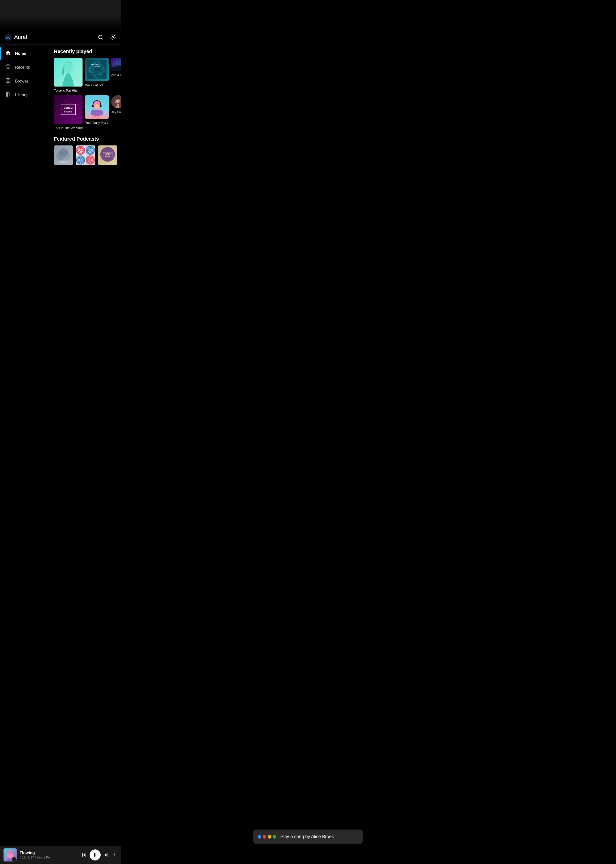 Image resolution: width=616 pixels, height=864 pixels. What do you see at coordinates (97, 75) in the screenshot?
I see `album-viva-latino: ABSTRACT DESIGN !Viva Latino!` at bounding box center [97, 75].